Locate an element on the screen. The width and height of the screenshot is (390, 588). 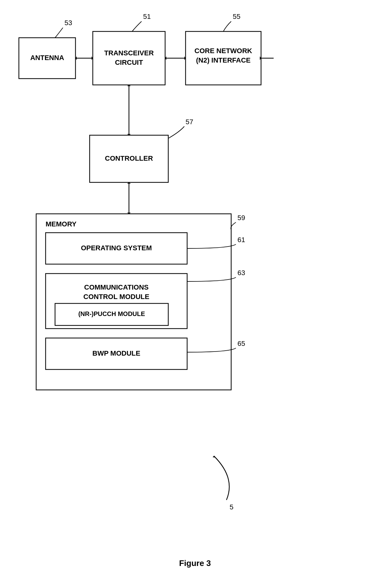
ref-5: 5 is located at coordinates (231, 507).